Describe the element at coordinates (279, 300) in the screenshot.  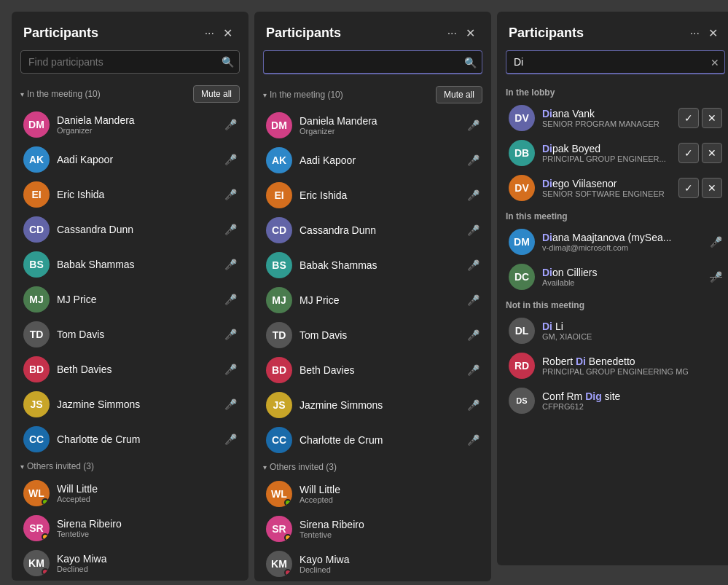
I see `avatar: MJ` at that location.